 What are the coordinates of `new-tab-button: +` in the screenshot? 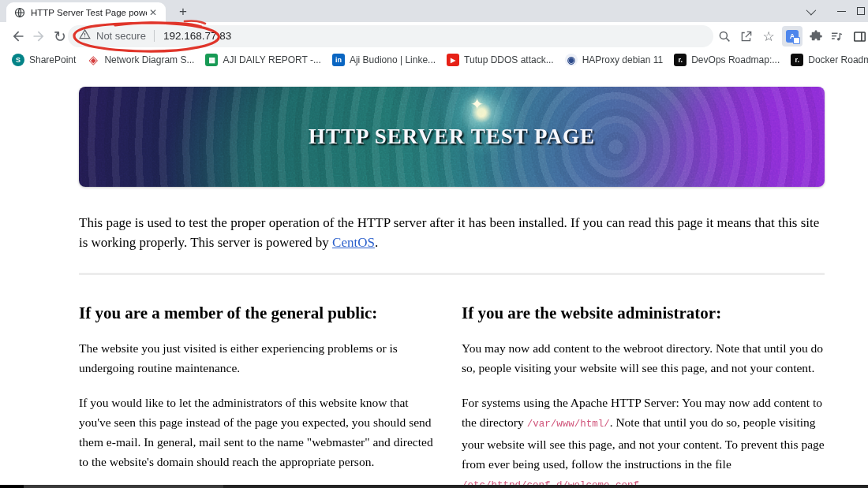 It's located at (183, 13).